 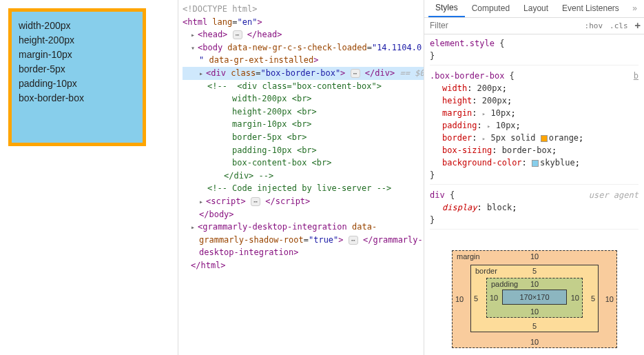 What do you see at coordinates (303, 10) in the screenshot?
I see `dom-doctype: <!DOCTYPE html>` at bounding box center [303, 10].